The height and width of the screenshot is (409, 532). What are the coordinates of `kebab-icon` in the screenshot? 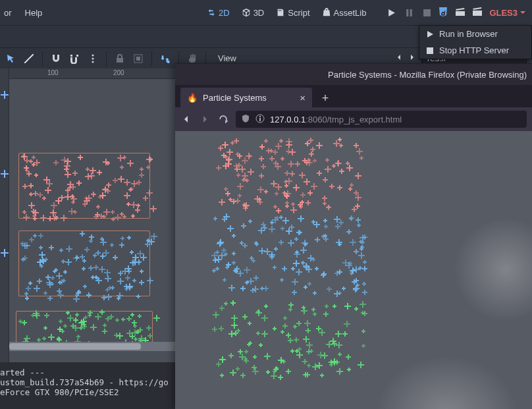 It's located at (93, 59).